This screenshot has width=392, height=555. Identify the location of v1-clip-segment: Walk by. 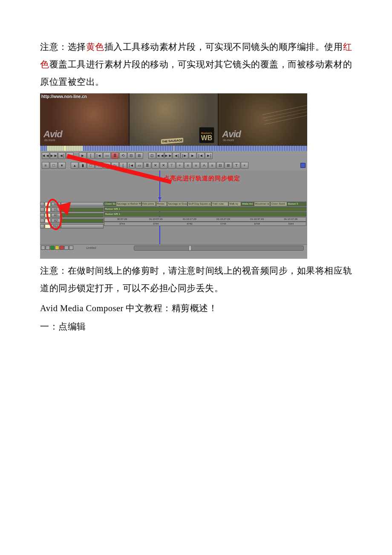
(235, 204).